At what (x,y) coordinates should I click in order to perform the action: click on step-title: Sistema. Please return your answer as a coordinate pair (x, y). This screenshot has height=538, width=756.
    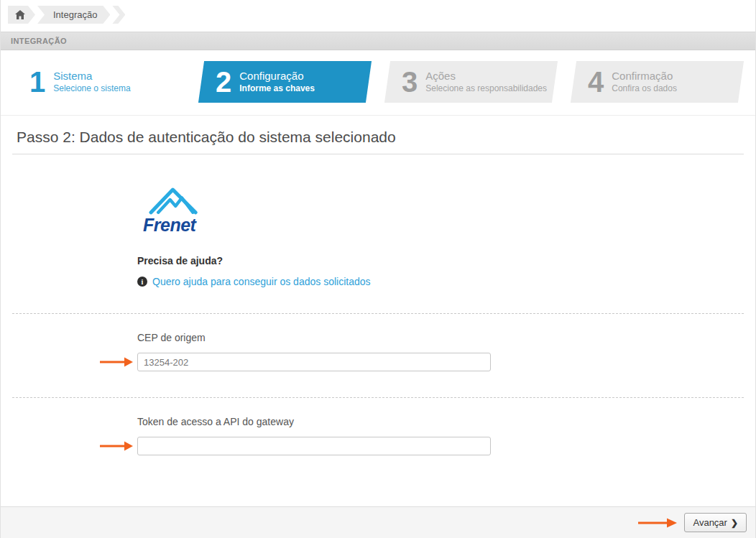
    Looking at the image, I should click on (92, 76).